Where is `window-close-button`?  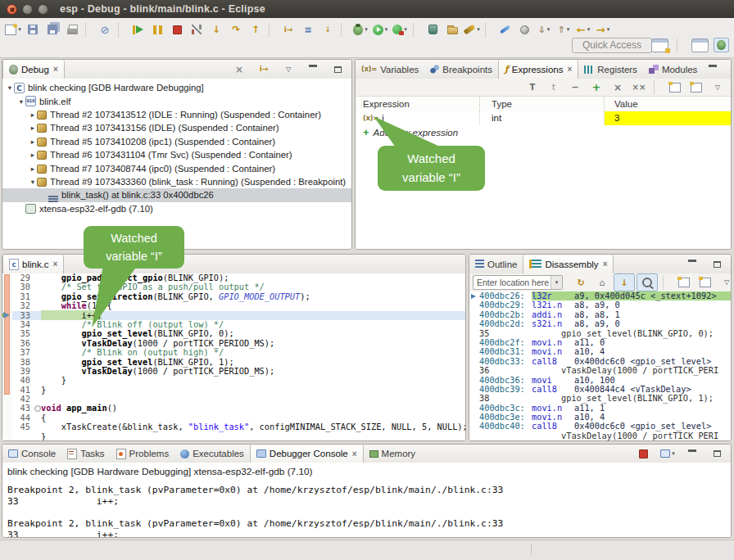
window-close-button is located at coordinates (11, 10).